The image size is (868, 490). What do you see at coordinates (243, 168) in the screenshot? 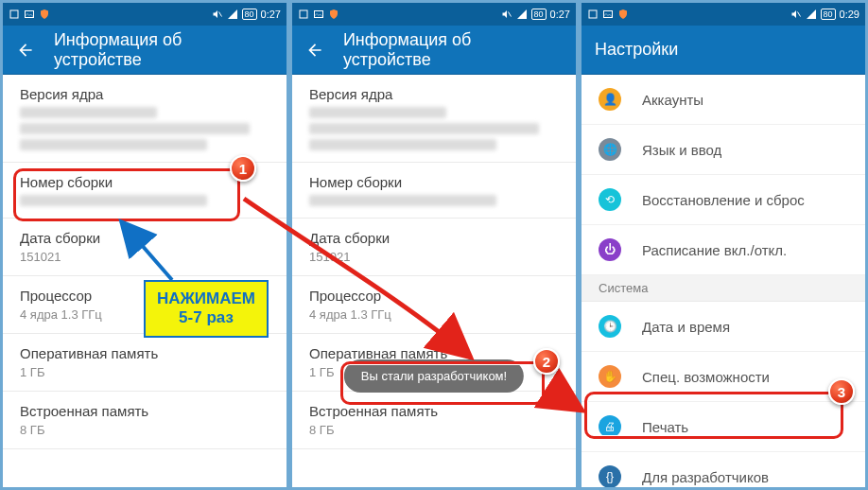
I see `step-marker-1: 1` at bounding box center [243, 168].